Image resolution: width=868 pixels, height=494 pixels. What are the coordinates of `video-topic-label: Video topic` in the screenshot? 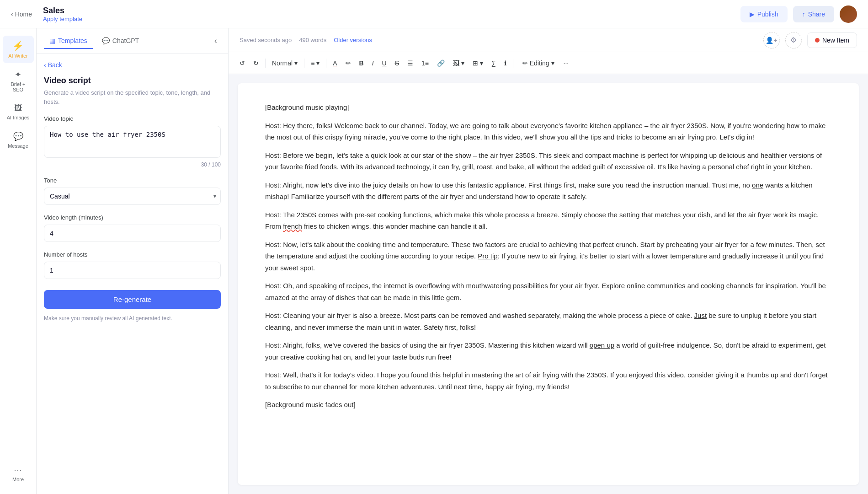 It's located at (133, 119).